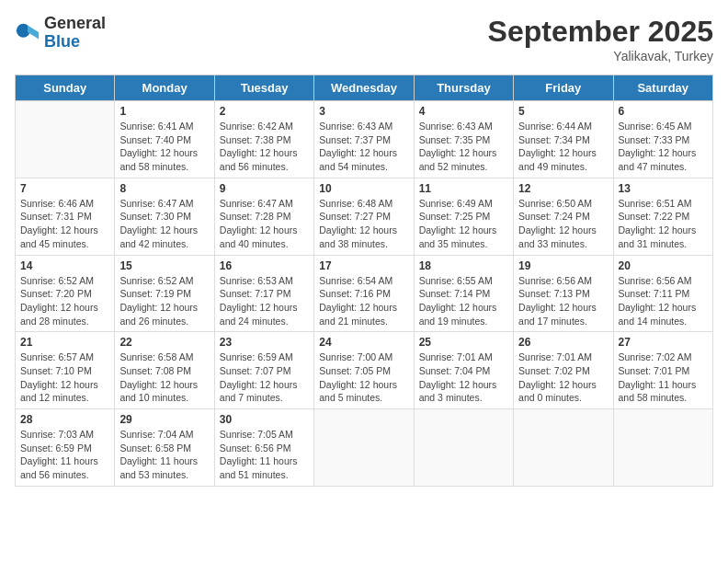  I want to click on logo-general: General, so click(75, 24).